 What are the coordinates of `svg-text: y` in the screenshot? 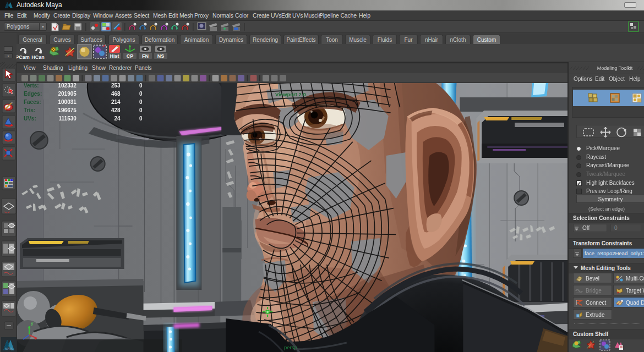 It's located at (32, 323).